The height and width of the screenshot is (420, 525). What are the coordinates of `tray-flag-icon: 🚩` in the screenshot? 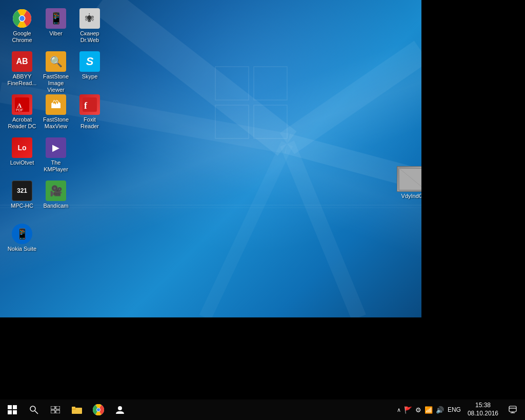 It's located at (408, 410).